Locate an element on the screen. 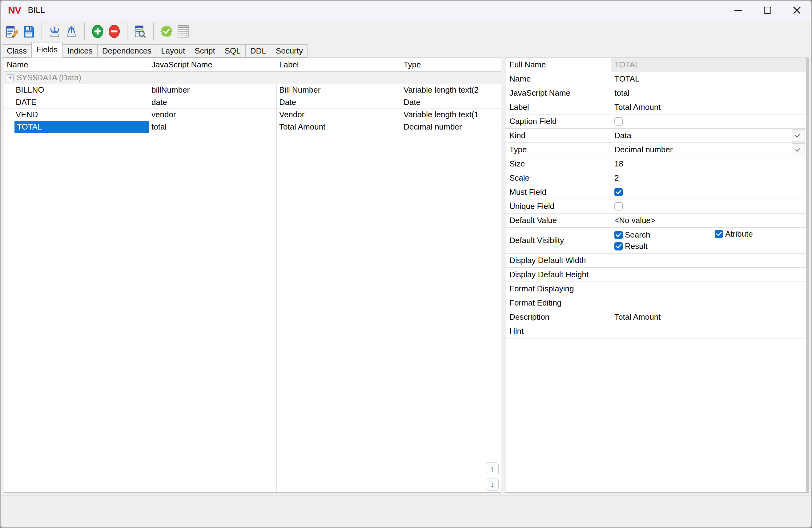 The width and height of the screenshot is (812, 528). column-header-name: Name is located at coordinates (76, 65).